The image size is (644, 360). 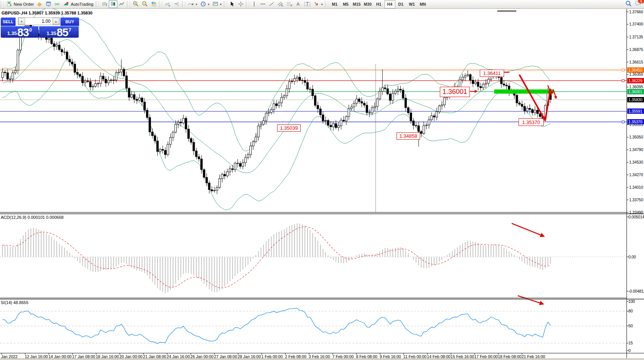 What do you see at coordinates (104, 4) in the screenshot?
I see `bar-chart-mode-button` at bounding box center [104, 4].